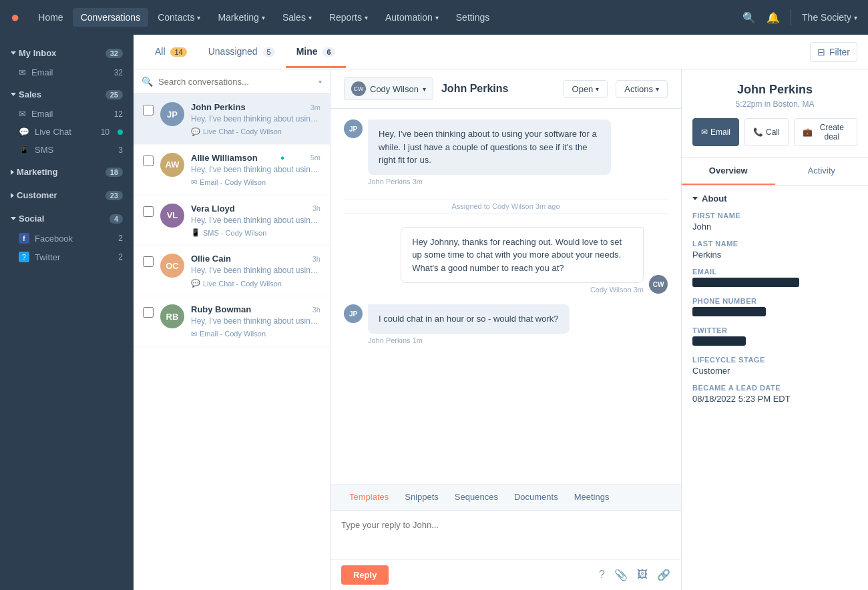 The image size is (868, 590). I want to click on deal-icon: 💼, so click(808, 132).